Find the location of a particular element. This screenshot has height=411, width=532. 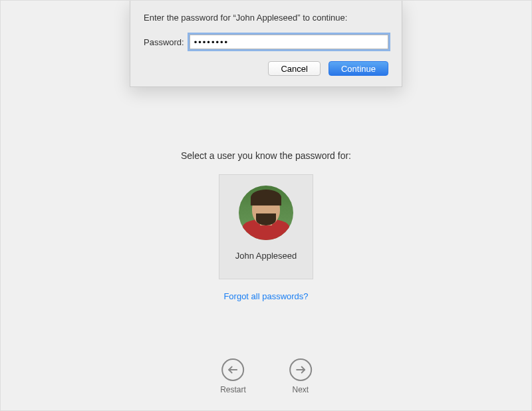

password-row: Password: is located at coordinates (266, 42).